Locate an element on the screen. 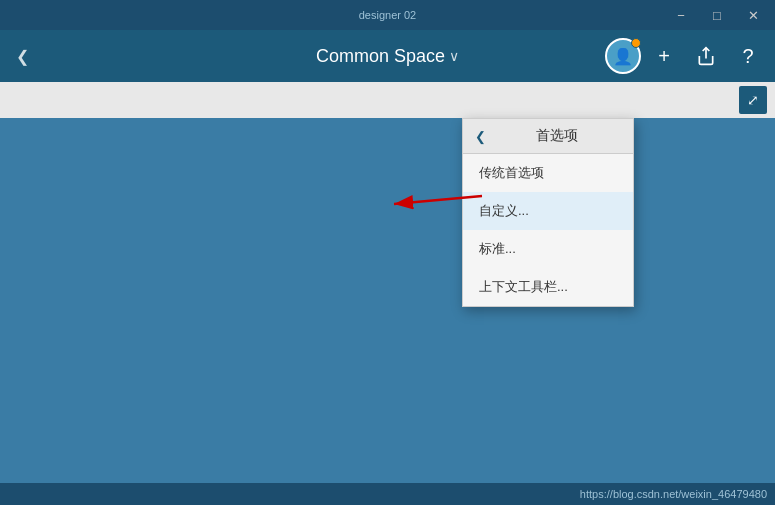  dropdown-item-context-toolbar: 上下文工具栏... is located at coordinates (548, 287).